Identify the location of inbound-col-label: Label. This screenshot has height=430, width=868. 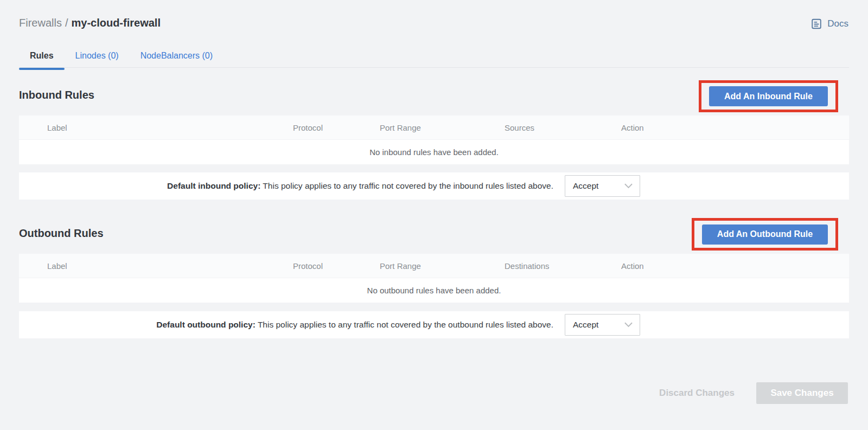
(170, 128).